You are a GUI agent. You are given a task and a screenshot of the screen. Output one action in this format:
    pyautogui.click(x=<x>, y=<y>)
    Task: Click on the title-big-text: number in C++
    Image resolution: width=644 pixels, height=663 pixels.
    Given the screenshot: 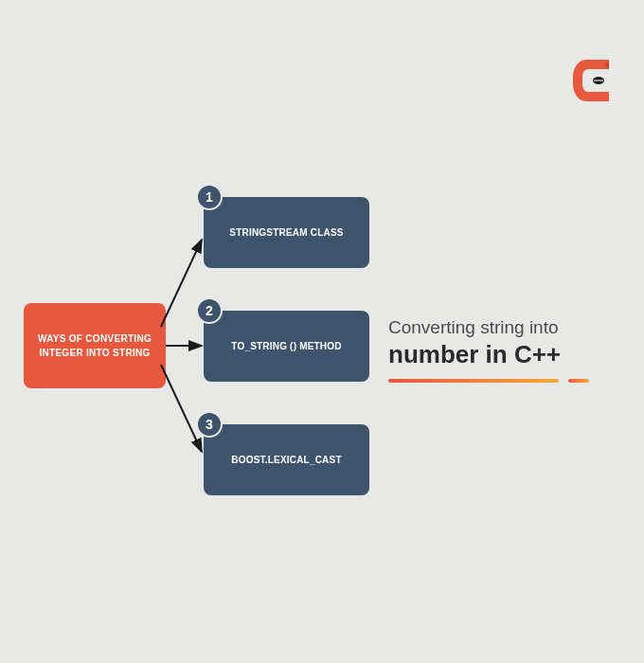 What is the action you would take?
    pyautogui.click(x=507, y=354)
    